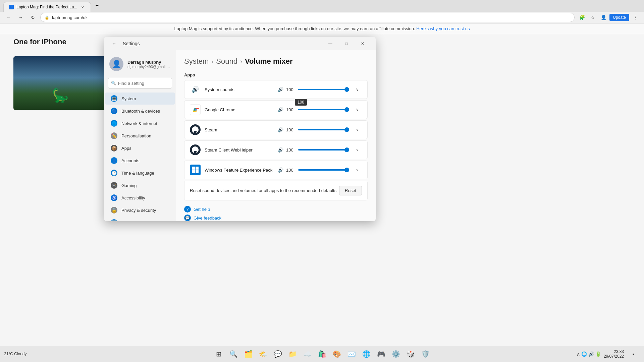  Describe the element at coordinates (635, 17) in the screenshot. I see `menu-button: ⋮` at that location.